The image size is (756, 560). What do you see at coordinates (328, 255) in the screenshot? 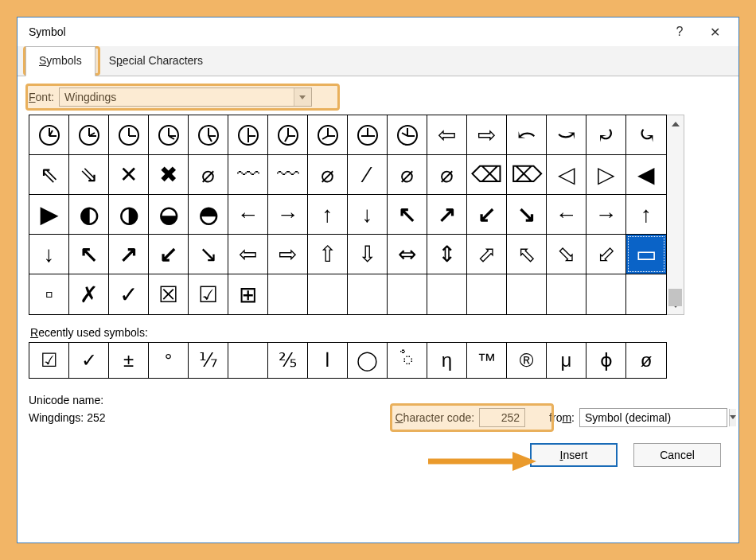
I see `symbol-cell: ⇧` at bounding box center [328, 255].